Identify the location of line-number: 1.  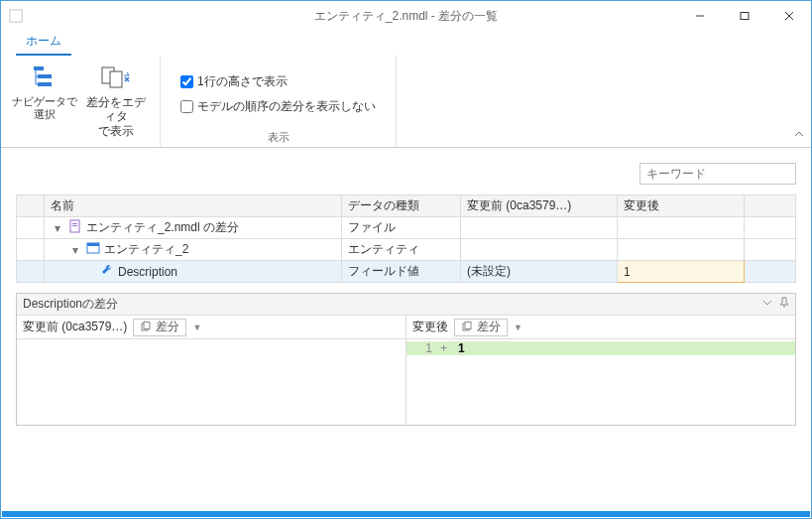
(422, 348).